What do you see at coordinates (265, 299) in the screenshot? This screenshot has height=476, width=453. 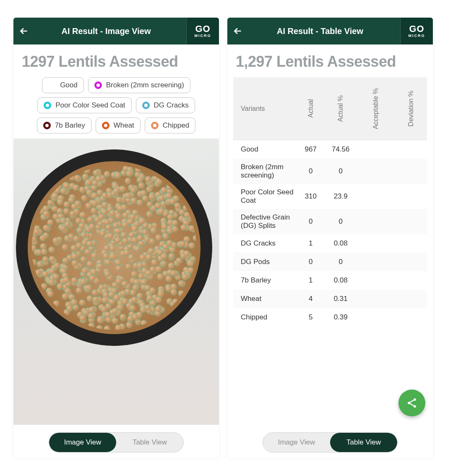 I see `cell-variant: Wheat` at bounding box center [265, 299].